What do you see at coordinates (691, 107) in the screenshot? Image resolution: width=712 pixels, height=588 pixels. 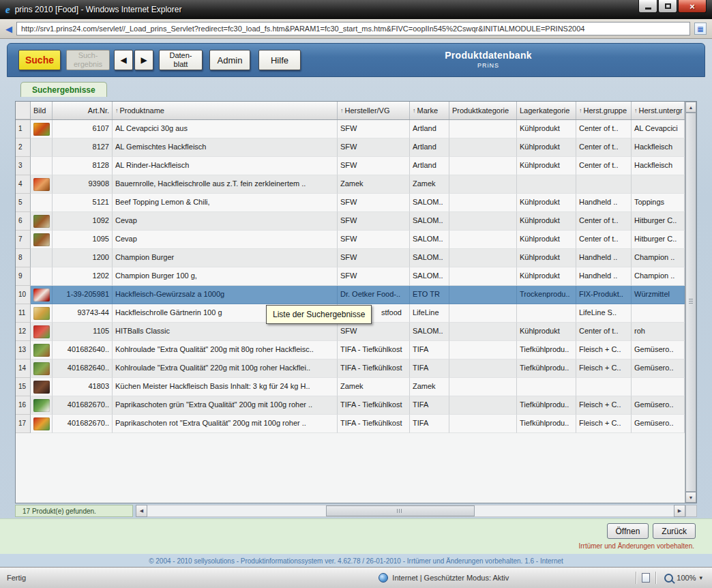 I see `scroll-up-button: ▲` at bounding box center [691, 107].